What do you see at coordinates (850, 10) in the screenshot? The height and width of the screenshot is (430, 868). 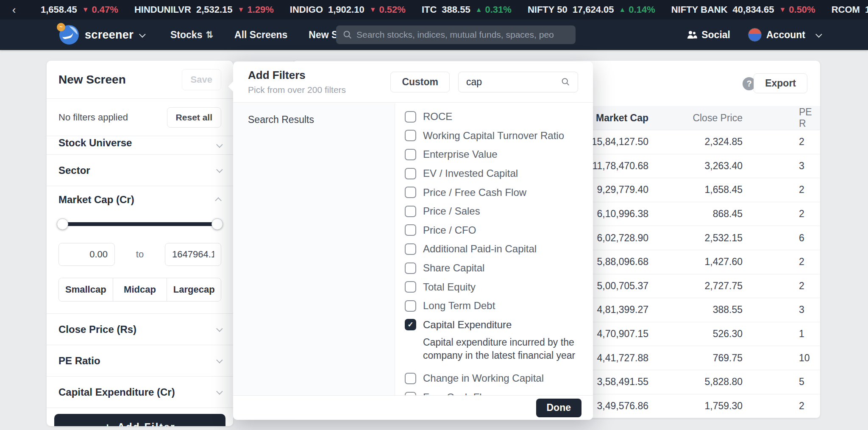 I see `ticker-item: RCOM 1.45 ▲3.57%` at bounding box center [850, 10].